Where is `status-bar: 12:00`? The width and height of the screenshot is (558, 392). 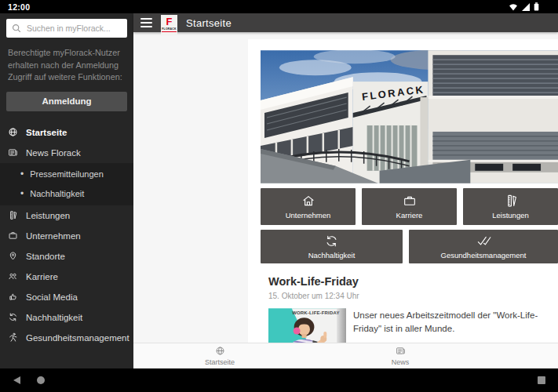
status-bar: 12:00 is located at coordinates (279, 6).